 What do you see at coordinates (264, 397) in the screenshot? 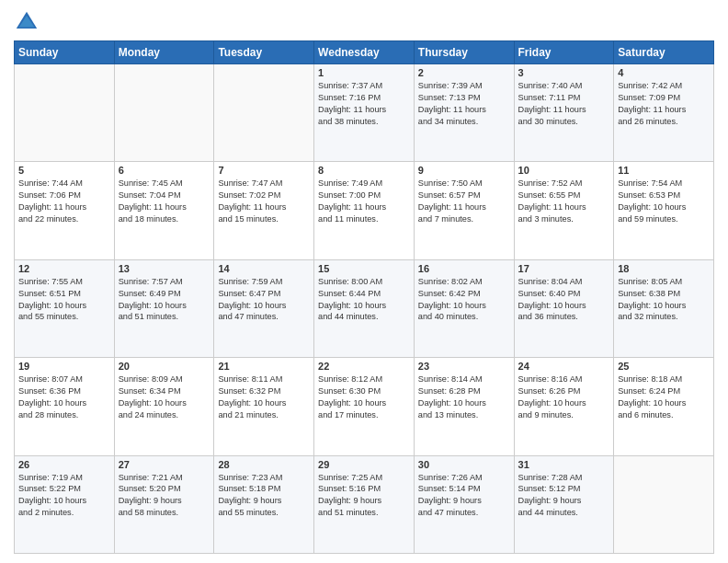
I see `day-info: Sunrise: 8:11 AM Sunset: 6:32 PM Dayligh…` at bounding box center [264, 397].